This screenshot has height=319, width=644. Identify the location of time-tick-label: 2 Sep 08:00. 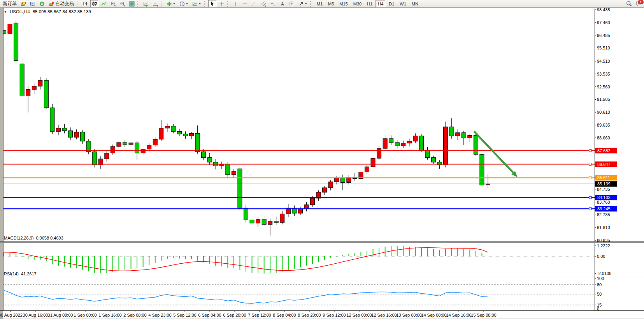
(135, 315).